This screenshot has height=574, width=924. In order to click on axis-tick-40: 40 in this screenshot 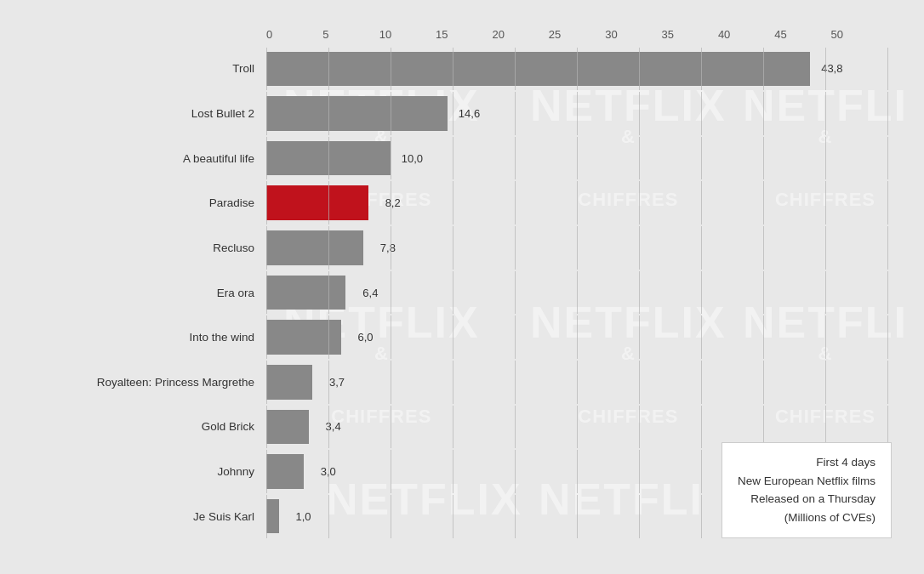, I will do `click(746, 34)`.